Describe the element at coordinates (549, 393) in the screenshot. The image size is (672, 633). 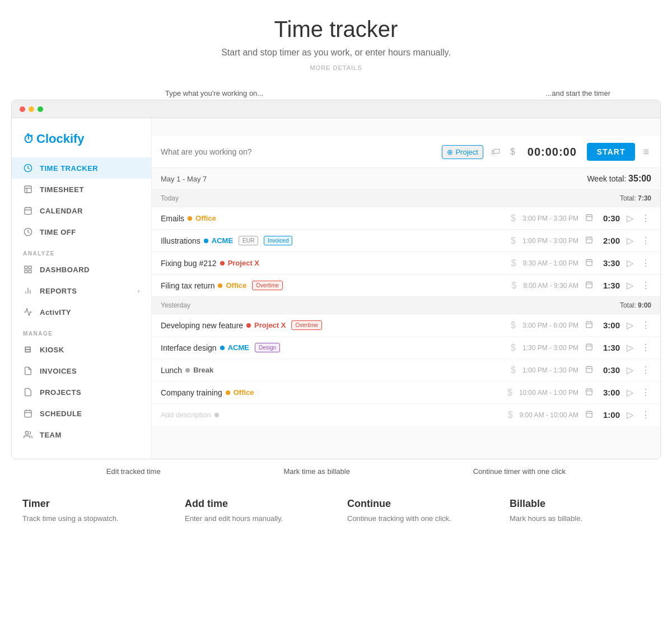
I see `time-range: 10:00 AM - 1:00 PM` at that location.